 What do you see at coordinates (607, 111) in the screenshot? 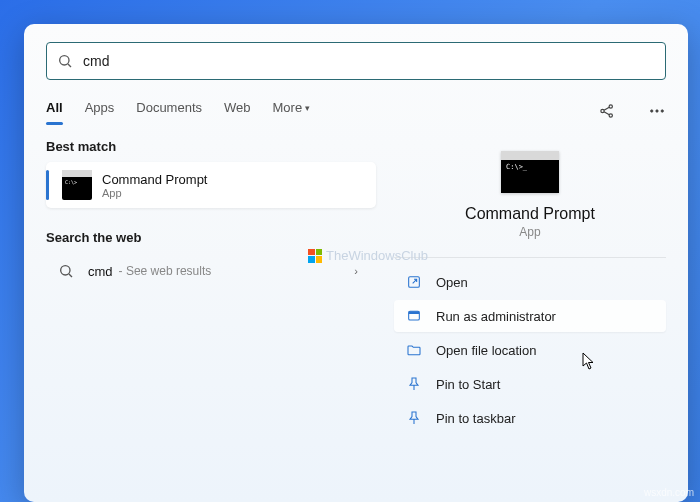
I see `share-icon` at bounding box center [607, 111].